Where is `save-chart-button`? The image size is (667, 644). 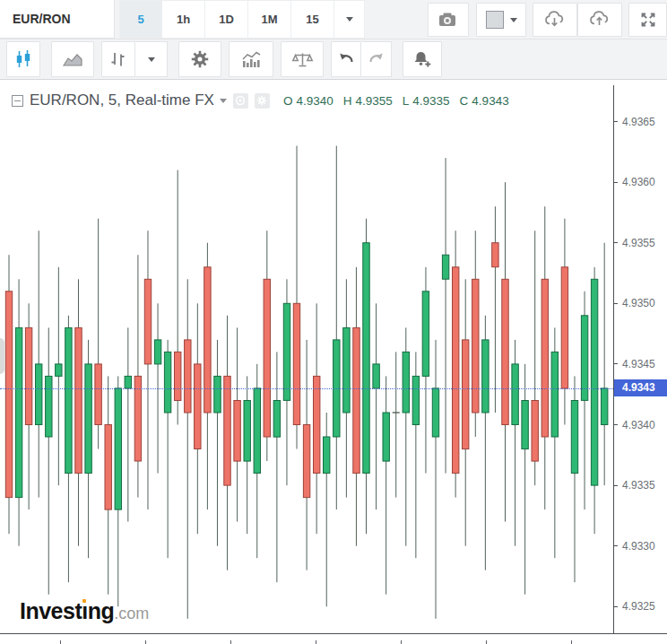
save-chart-button is located at coordinates (600, 20).